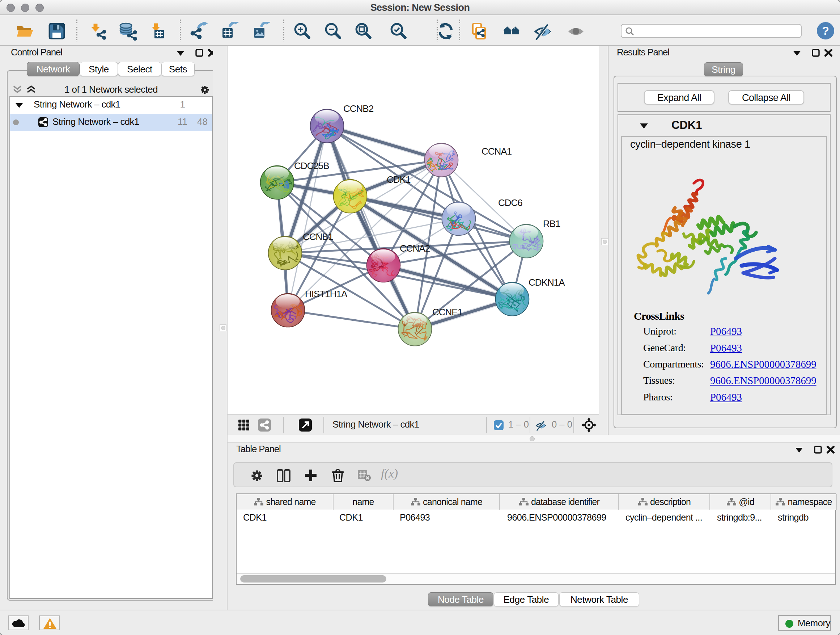  What do you see at coordinates (415, 249) in the screenshot?
I see `svg-text: CCNA2` at bounding box center [415, 249].